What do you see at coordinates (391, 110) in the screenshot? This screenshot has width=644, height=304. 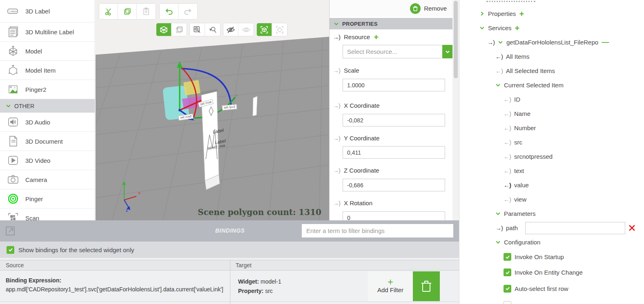 I see `properties-panel: Remove PROPERTIES →) Resource + Select R…` at bounding box center [391, 110].